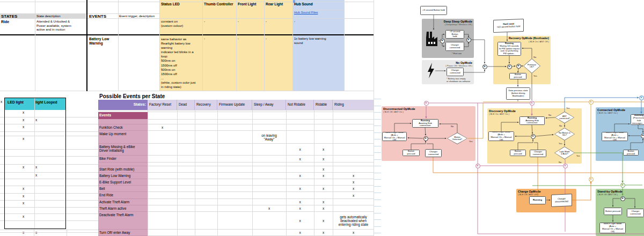 The height and width of the screenshot is (236, 644). I want to click on junction-gold-bus: ×, so click(591, 102).